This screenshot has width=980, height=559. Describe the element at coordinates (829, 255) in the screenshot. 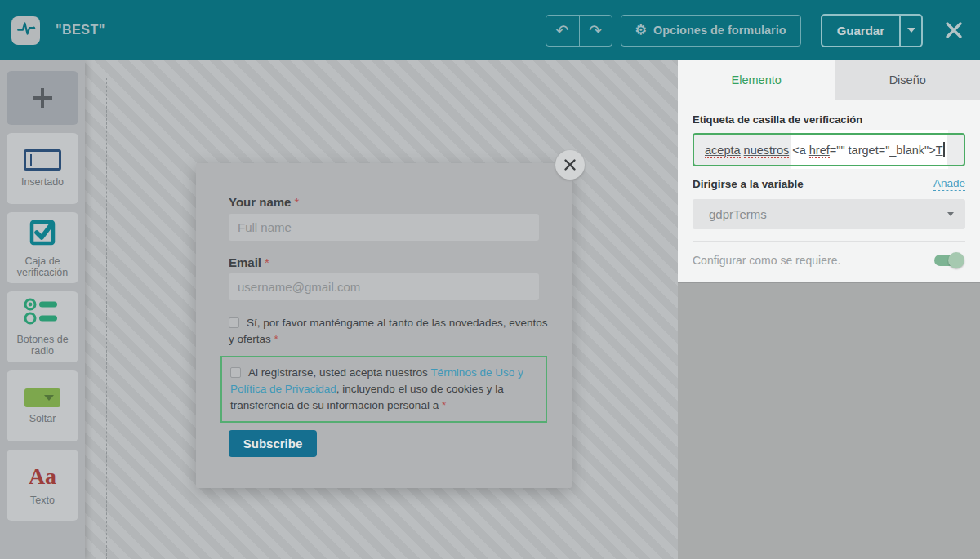

I see `required-toggle-row: Configurar como se requiere.` at that location.